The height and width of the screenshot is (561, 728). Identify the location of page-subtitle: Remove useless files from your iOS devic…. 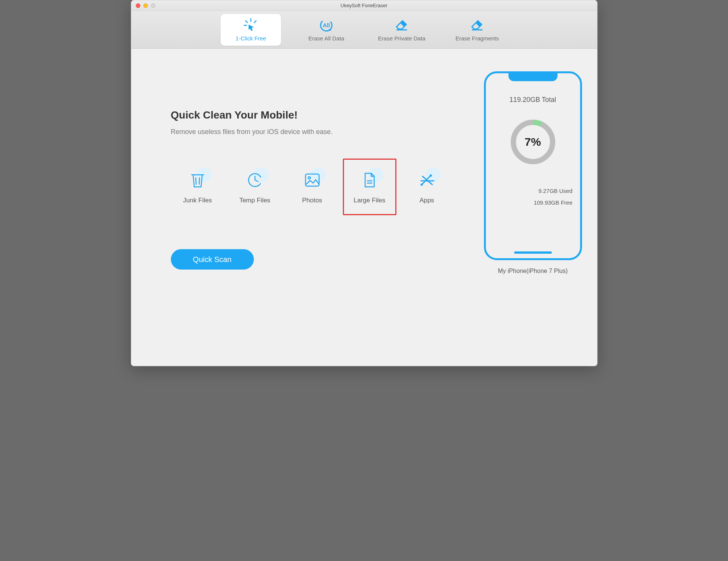
(312, 132).